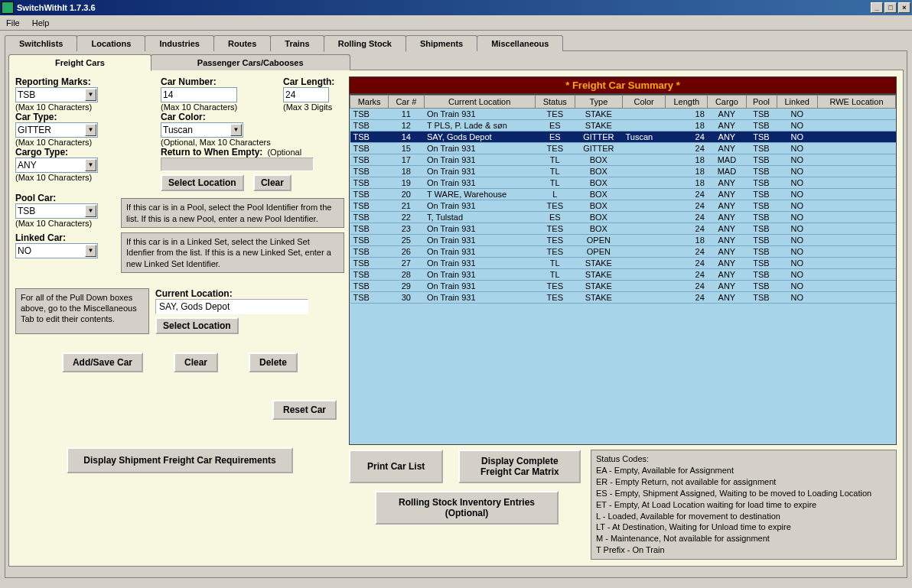 The height and width of the screenshot is (588, 912). Describe the element at coordinates (57, 251) in the screenshot. I see `linked-car-combo: NO▼` at that location.